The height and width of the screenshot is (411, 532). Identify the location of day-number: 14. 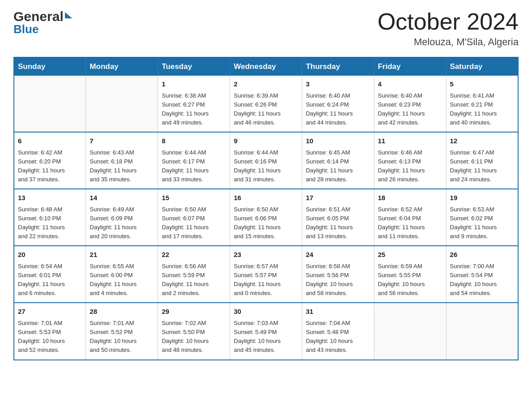
(122, 198).